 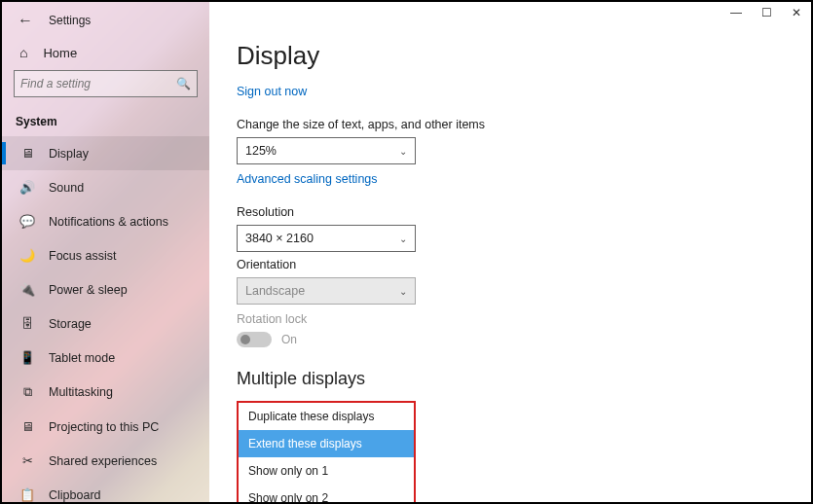 I want to click on sidebar-icon: ⧉, so click(x=27, y=392).